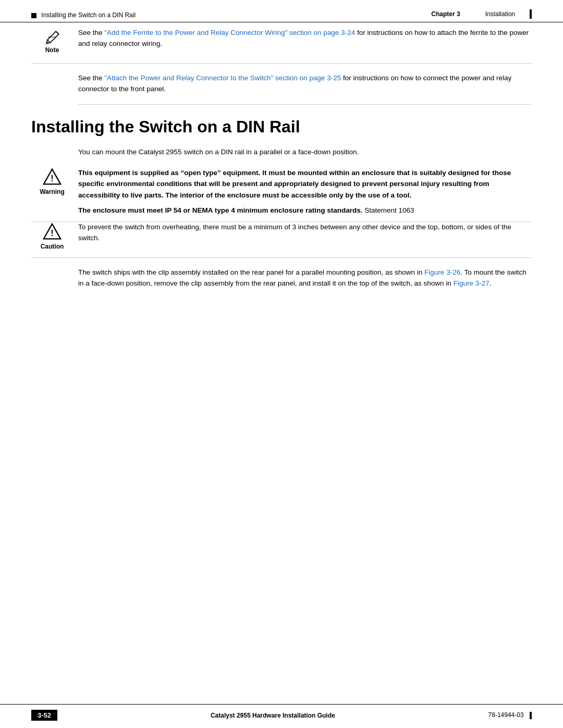  I want to click on footer-document-title: Catalyst 2955 Hardware Installation Guid…, so click(273, 715).